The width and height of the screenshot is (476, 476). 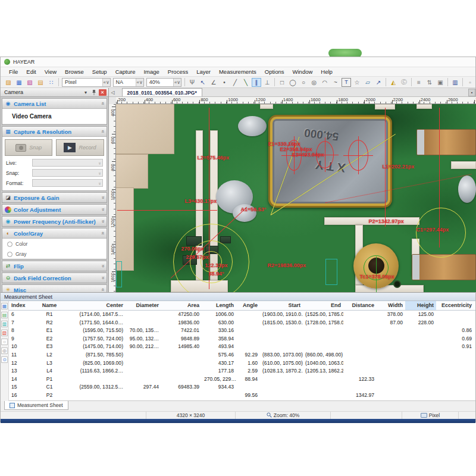 I want to click on column-header-end: End, so click(x=323, y=306).